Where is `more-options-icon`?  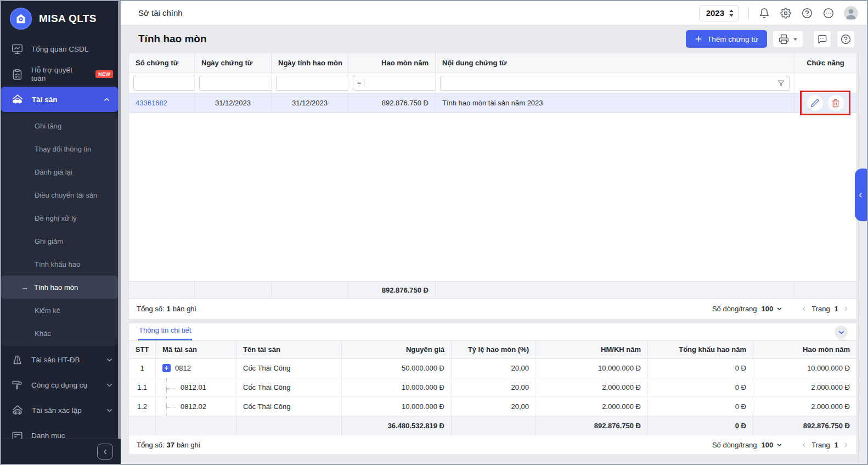 more-options-icon is located at coordinates (828, 13).